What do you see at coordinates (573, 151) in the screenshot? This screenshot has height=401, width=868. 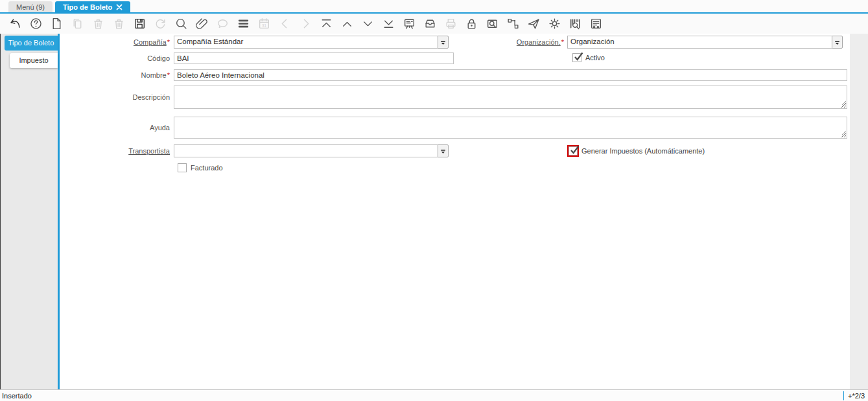 I see `generar-impuestos-checkbox` at bounding box center [573, 151].